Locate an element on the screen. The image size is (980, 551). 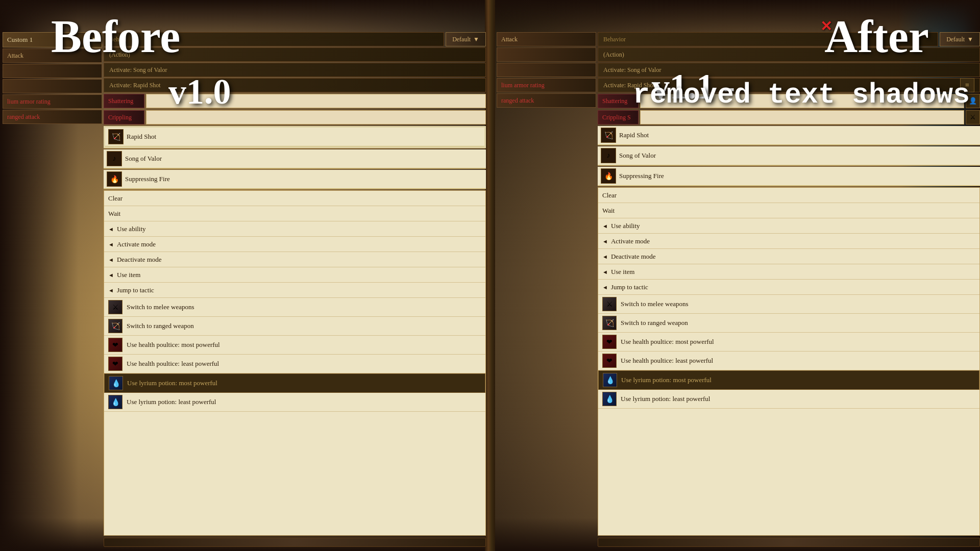
left-shattering-label: Shattering is located at coordinates (124, 101).